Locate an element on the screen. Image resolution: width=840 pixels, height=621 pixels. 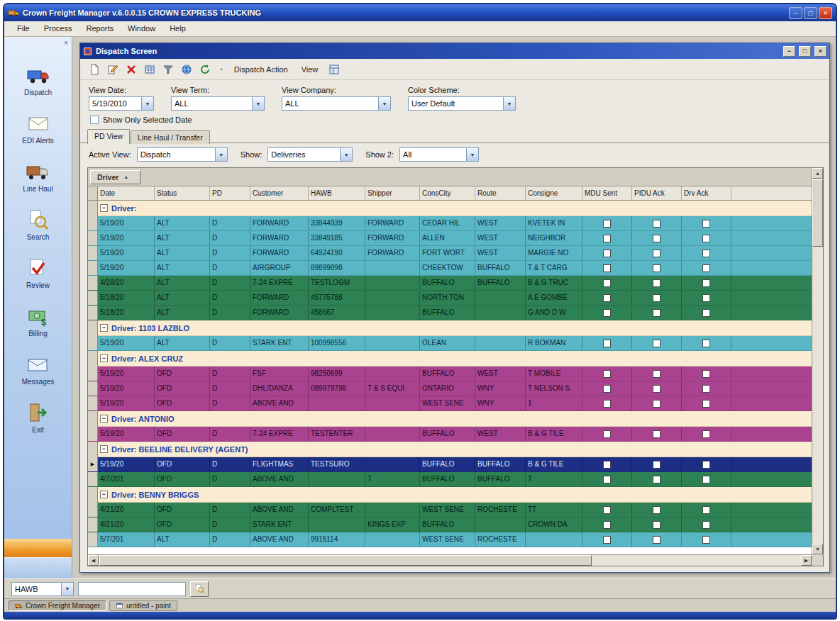
grid-row: 5/19/20ALTDAIRGROUP89899898CHEEKTOWBUFFA… is located at coordinates (450, 268).